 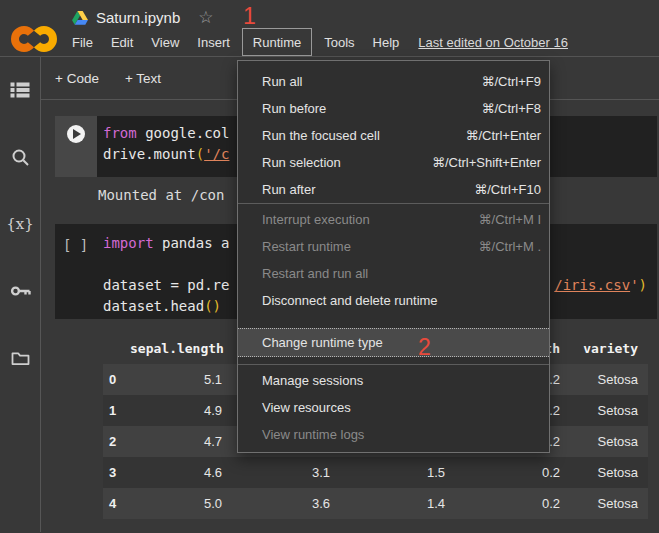 I want to click on menu-item-run-before: Run before⌘/Ctrl+F8, so click(x=394, y=108).